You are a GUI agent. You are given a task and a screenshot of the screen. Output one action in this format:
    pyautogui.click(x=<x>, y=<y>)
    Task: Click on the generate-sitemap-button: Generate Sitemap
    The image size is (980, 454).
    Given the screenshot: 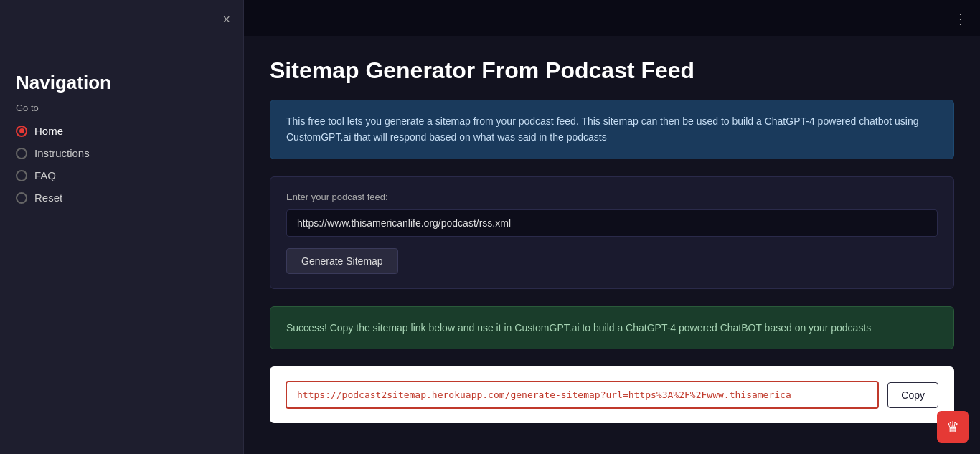 What is the action you would take?
    pyautogui.click(x=342, y=261)
    